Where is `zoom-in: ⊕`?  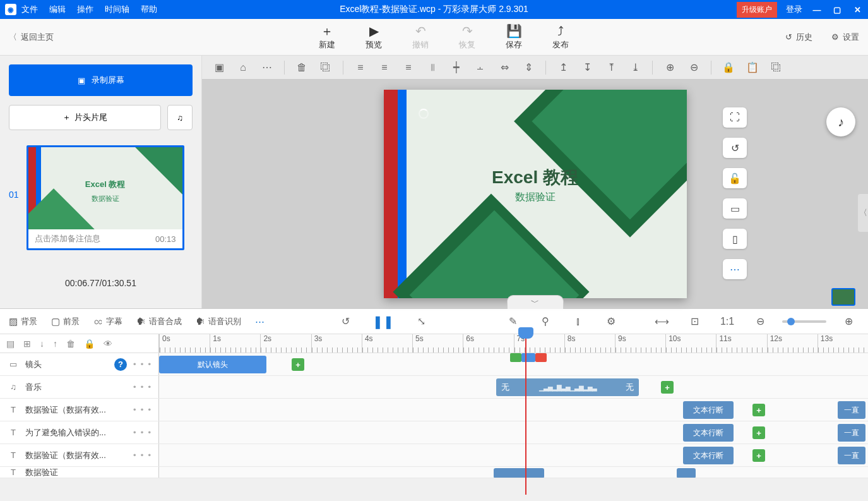
zoom-in: ⊕ is located at coordinates (670, 68).